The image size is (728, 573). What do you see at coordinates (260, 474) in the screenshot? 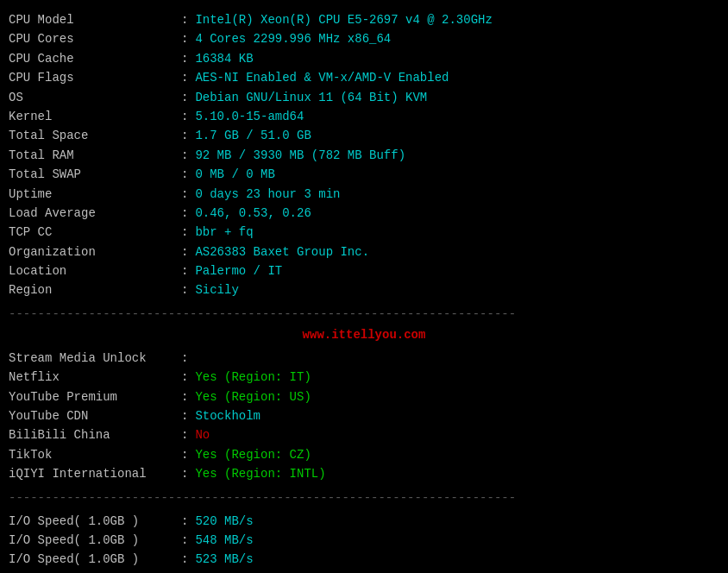
I see `iqiyi-value: Yes (Region: INTL)` at bounding box center [260, 474].